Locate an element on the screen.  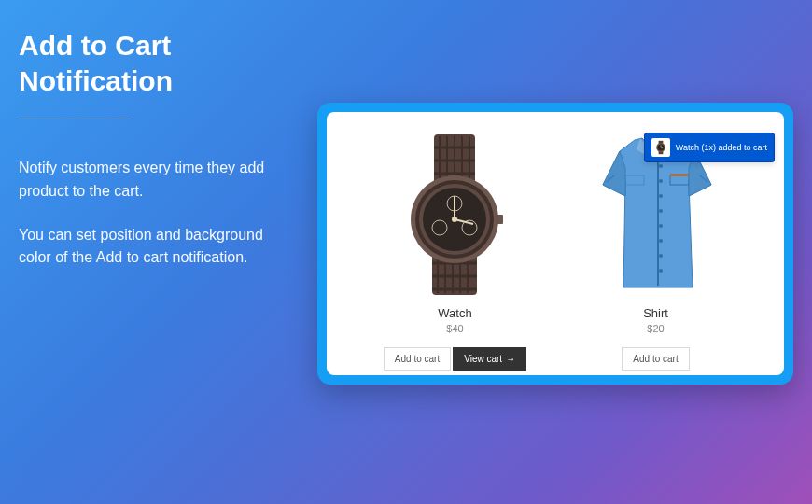
cart-notification: Watch (1x) added to cart is located at coordinates (709, 147).